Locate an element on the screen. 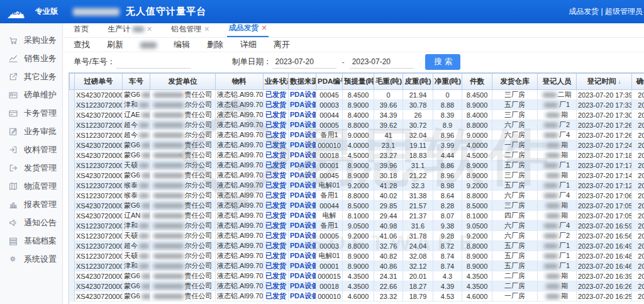 The height and width of the screenshot is (304, 644). toolbar-button-刷新: 刷新 is located at coordinates (115, 45).